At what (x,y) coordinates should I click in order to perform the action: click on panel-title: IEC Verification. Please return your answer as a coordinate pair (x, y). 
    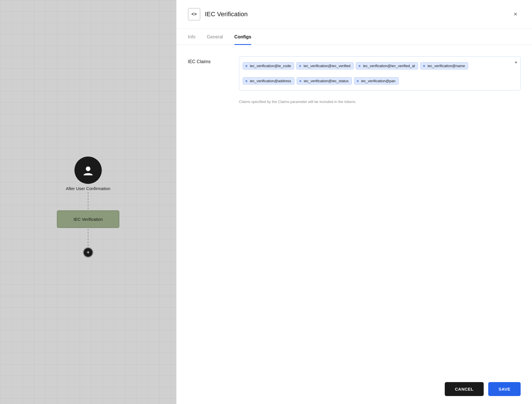
    Looking at the image, I should click on (355, 14).